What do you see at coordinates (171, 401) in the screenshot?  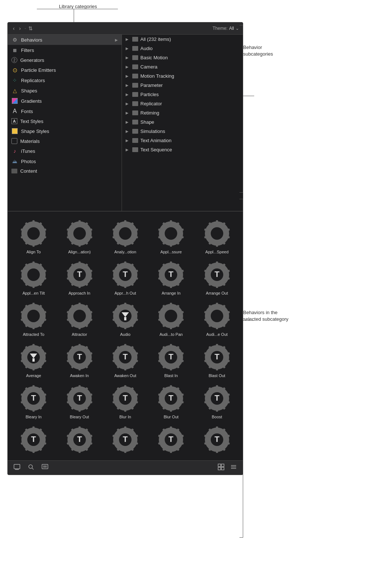 I see `behavior-item-23: TBlur Out` at bounding box center [171, 401].